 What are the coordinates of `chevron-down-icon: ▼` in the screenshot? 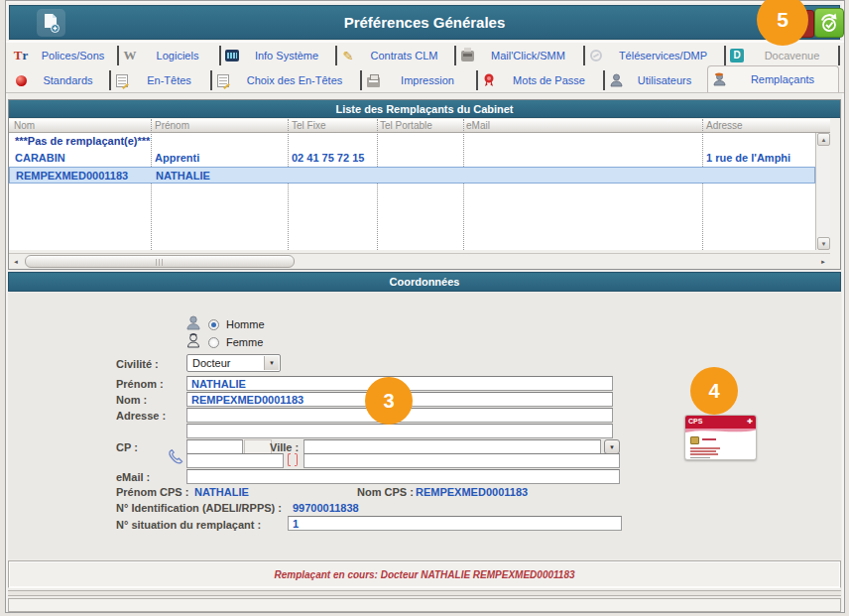 It's located at (272, 363).